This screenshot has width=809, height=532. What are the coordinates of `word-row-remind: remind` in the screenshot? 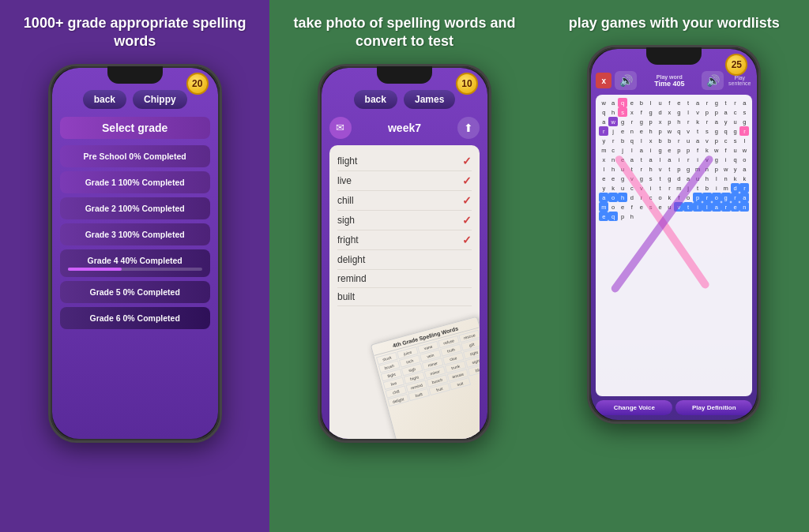 It's located at (404, 279).